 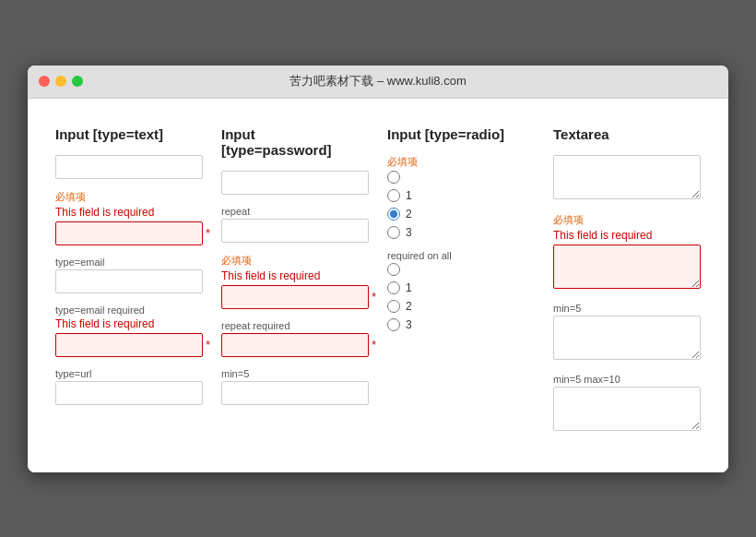 What do you see at coordinates (61, 81) in the screenshot?
I see `traffic-lights` at bounding box center [61, 81].